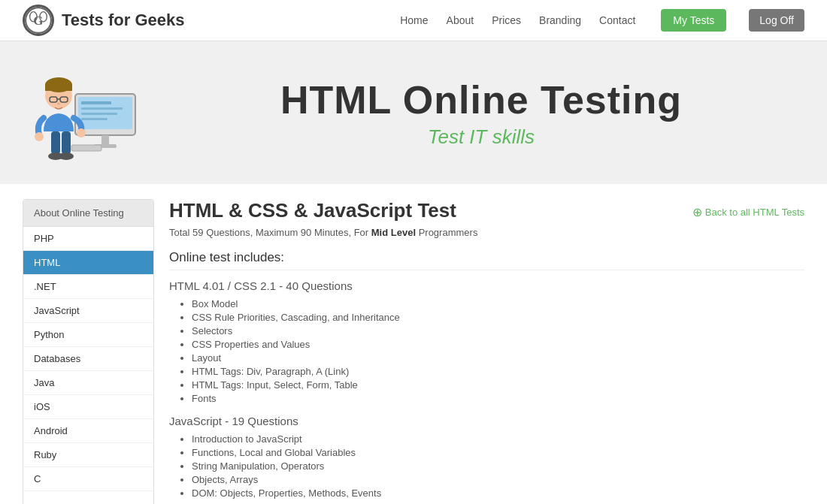 The width and height of the screenshot is (827, 504). I want to click on navbar: G Tests for Geeks Home About Prices Bran…, so click(414, 21).